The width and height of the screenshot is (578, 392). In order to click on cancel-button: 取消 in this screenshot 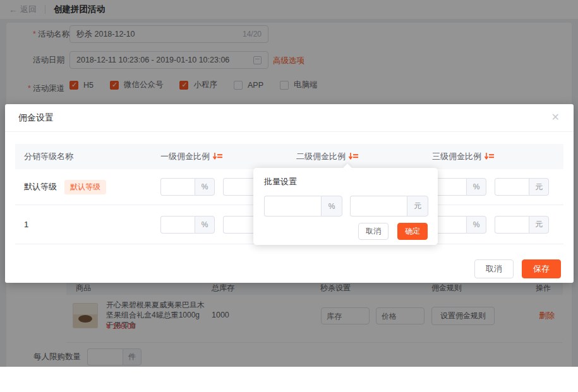, I will do `click(494, 269)`.